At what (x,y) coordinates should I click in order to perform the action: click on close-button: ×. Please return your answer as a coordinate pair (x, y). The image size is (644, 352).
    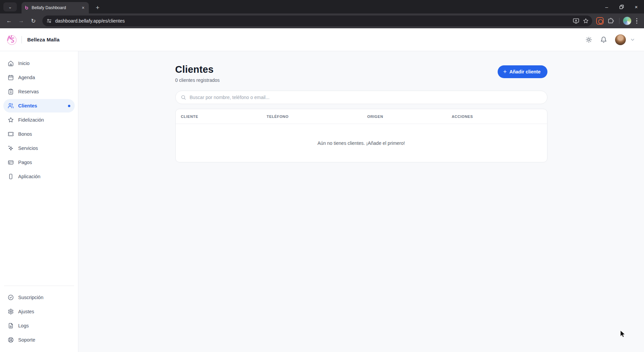
    Looking at the image, I should click on (636, 7).